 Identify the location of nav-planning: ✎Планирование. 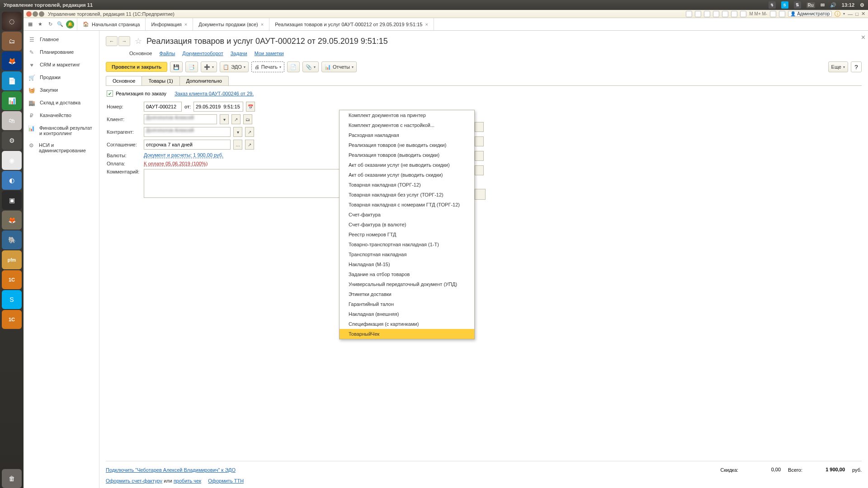
(61, 52).